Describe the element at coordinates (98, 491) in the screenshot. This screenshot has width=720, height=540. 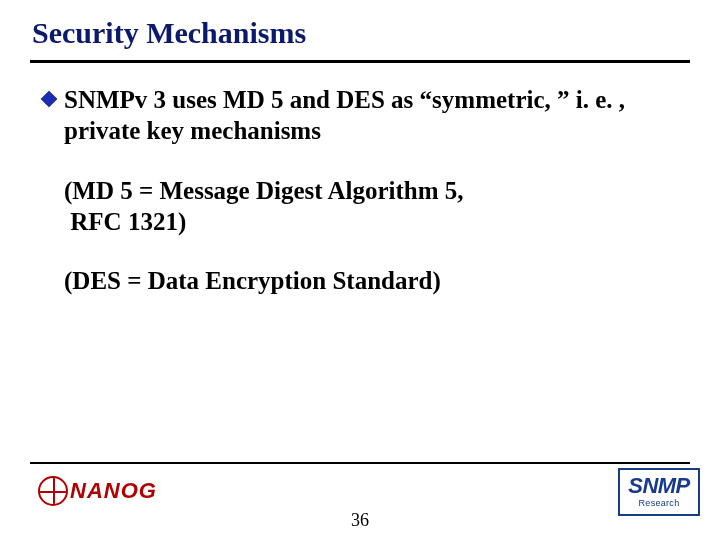
I see `nanog-logo: NANOG` at that location.